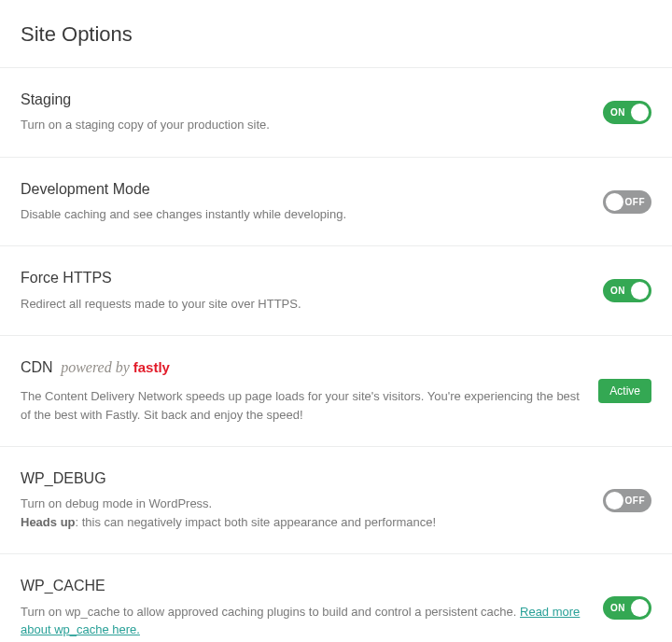  I want to click on toggle-force-https: ON, so click(627, 291).